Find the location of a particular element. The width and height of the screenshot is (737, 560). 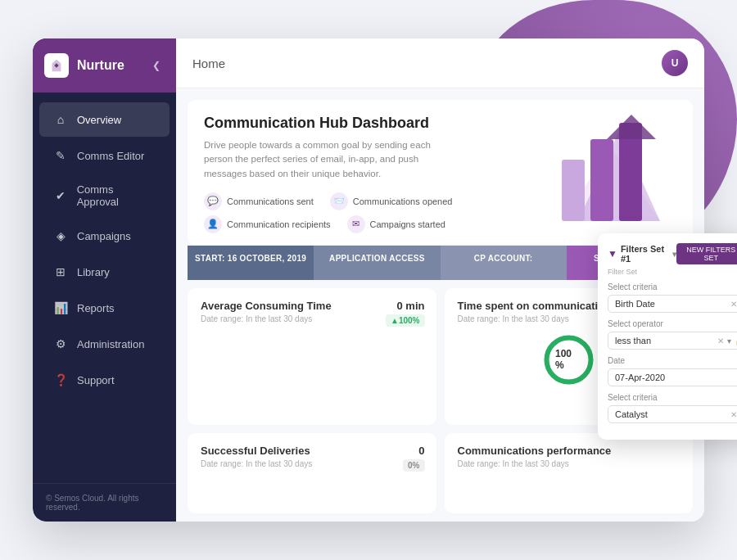

sidebar-item-library: ⊞ Library is located at coordinates (105, 272).